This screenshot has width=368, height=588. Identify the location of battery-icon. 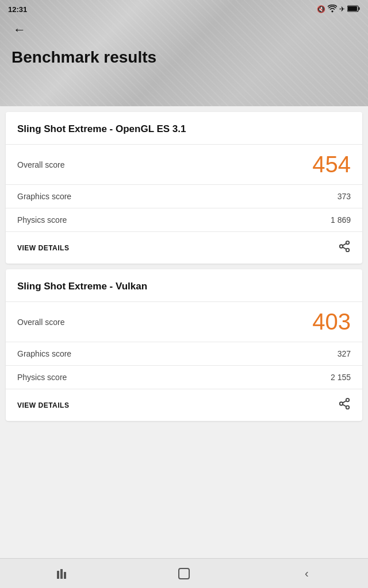
(354, 9).